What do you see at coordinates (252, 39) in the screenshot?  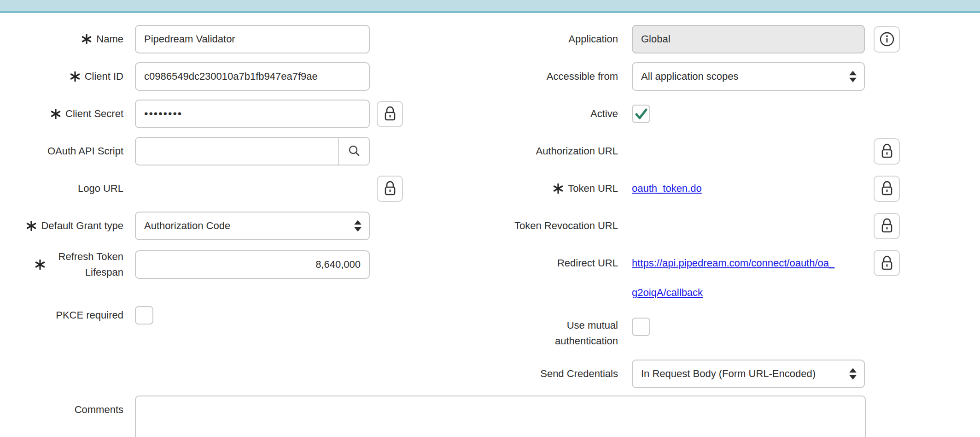 I see `name-input` at bounding box center [252, 39].